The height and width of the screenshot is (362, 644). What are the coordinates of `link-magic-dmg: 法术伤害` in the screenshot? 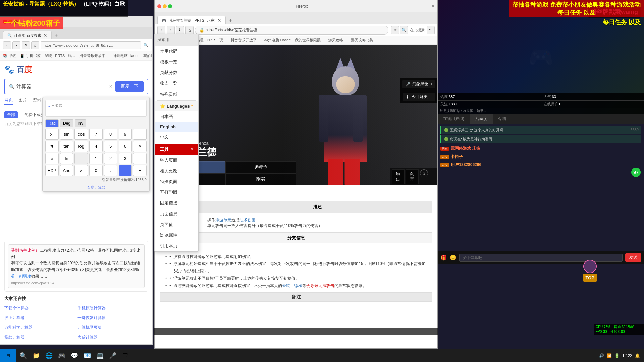 It's located at (248, 220).